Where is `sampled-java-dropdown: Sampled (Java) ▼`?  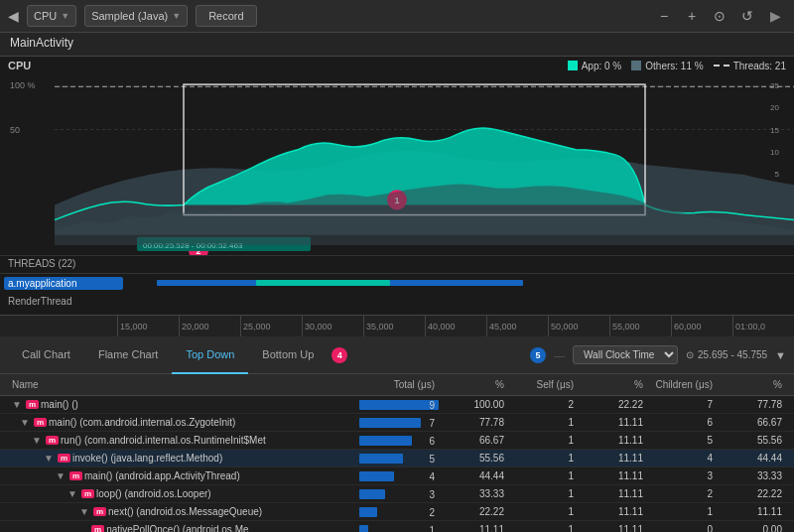
sampled-java-dropdown: Sampled (Java) ▼ is located at coordinates (136, 16).